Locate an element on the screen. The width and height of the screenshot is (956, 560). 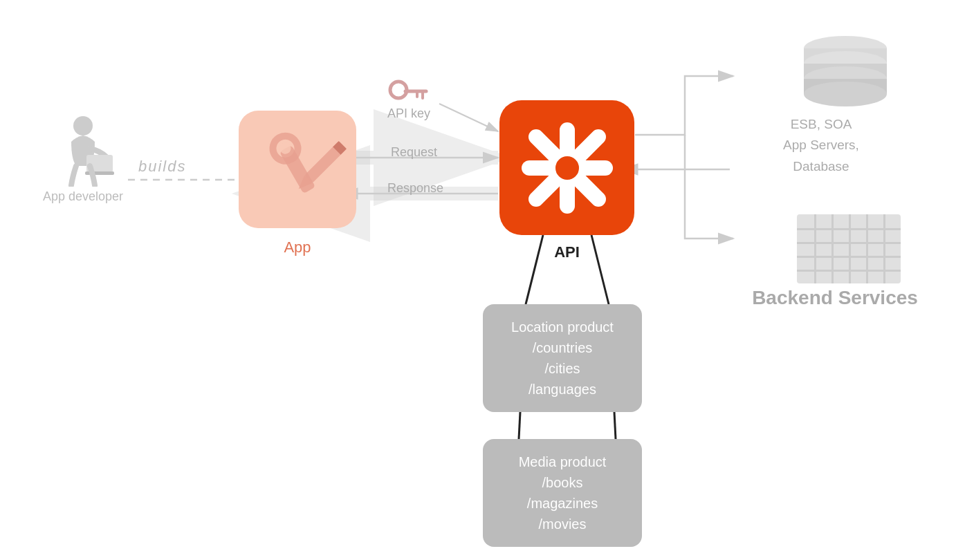
request-label: Request is located at coordinates (414, 152).